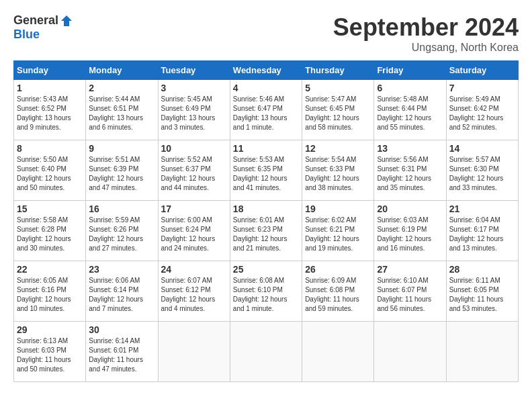  Describe the element at coordinates (122, 355) in the screenshot. I see `day-info: Sunrise: 6:14 AM Sunset: 6:01 PM Dayligh…` at that location.